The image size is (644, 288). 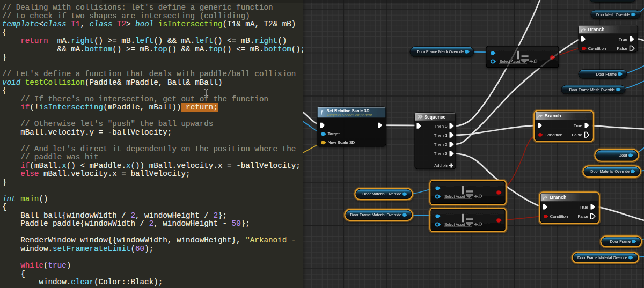 What do you see at coordinates (441, 145) in the screenshot?
I see `svg-text: Then 2` at bounding box center [441, 145].